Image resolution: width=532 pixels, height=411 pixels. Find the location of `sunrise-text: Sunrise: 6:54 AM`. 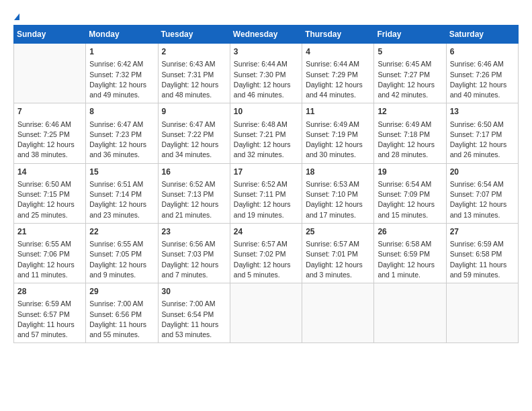

sunrise-text: Sunrise: 6:54 AM is located at coordinates (410, 184).